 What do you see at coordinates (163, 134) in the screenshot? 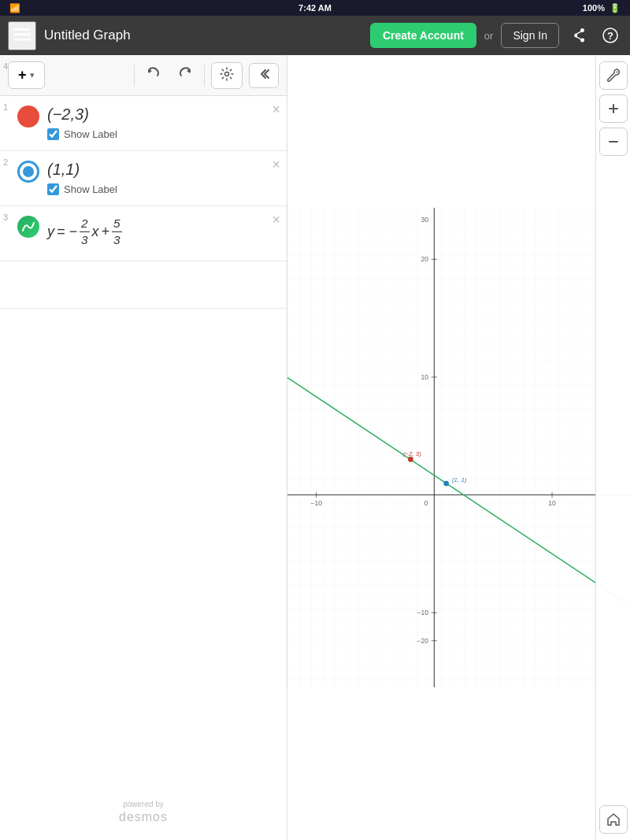
I see `show-label-row-1: Show Label` at bounding box center [163, 134].